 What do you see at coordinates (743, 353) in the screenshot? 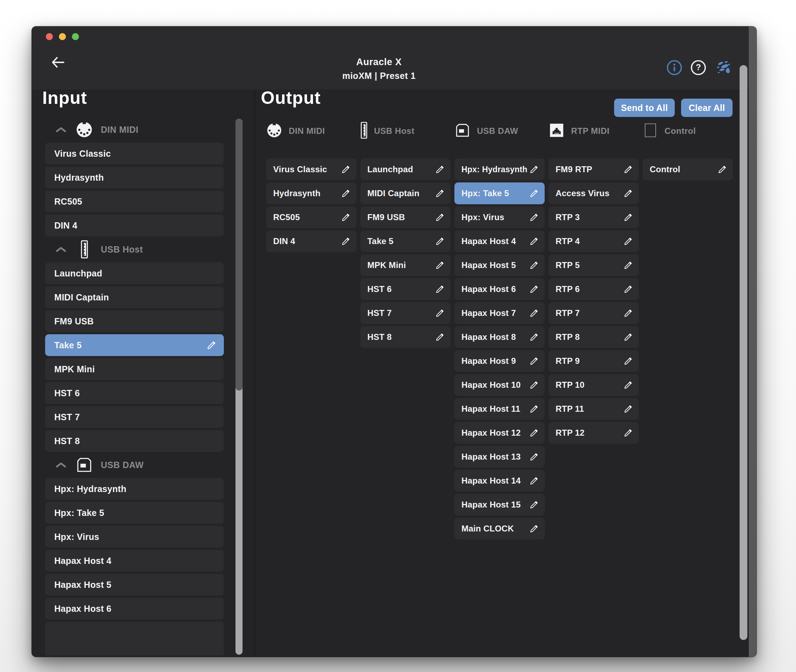
I see `window-scrollbar-thumb` at bounding box center [743, 353].